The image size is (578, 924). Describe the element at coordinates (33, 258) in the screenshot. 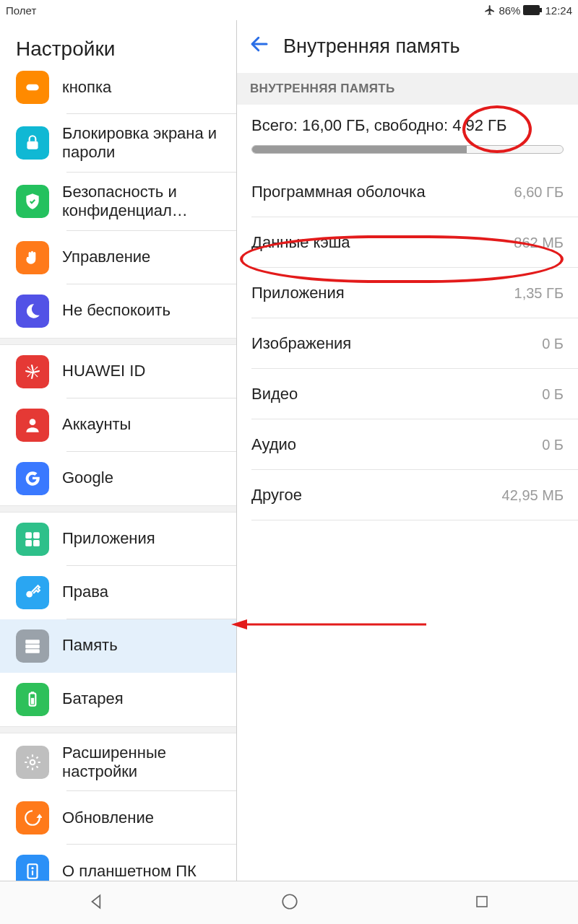

I see `hand-icon` at that location.